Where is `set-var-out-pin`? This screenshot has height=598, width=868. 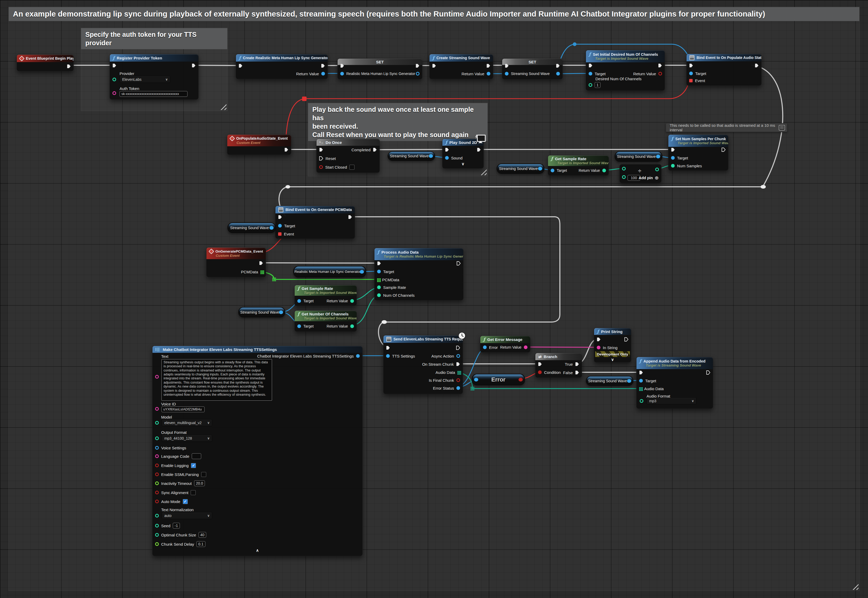
set-var-out-pin is located at coordinates (418, 73).